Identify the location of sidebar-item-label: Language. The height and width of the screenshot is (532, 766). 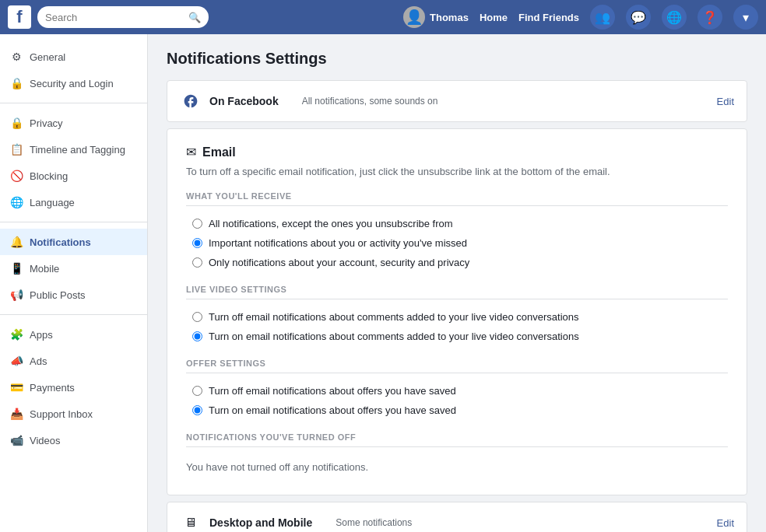
(52, 202).